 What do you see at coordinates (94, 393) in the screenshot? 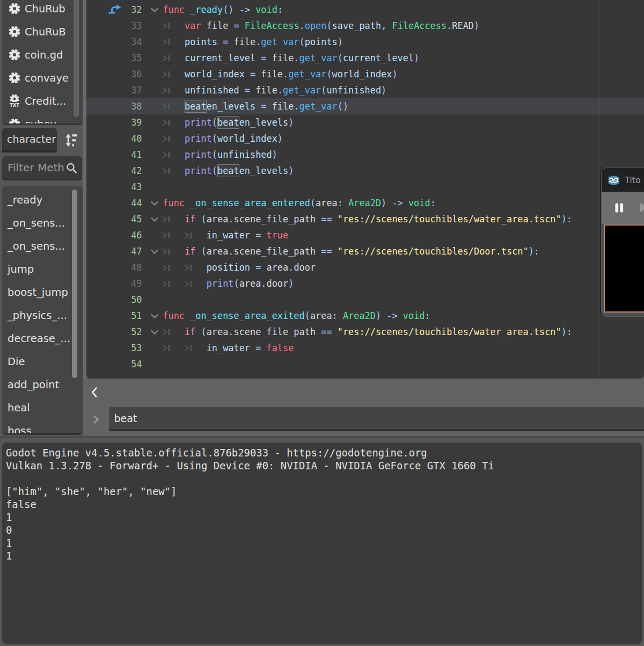
I see `toggle-scripts-panel-icon` at bounding box center [94, 393].